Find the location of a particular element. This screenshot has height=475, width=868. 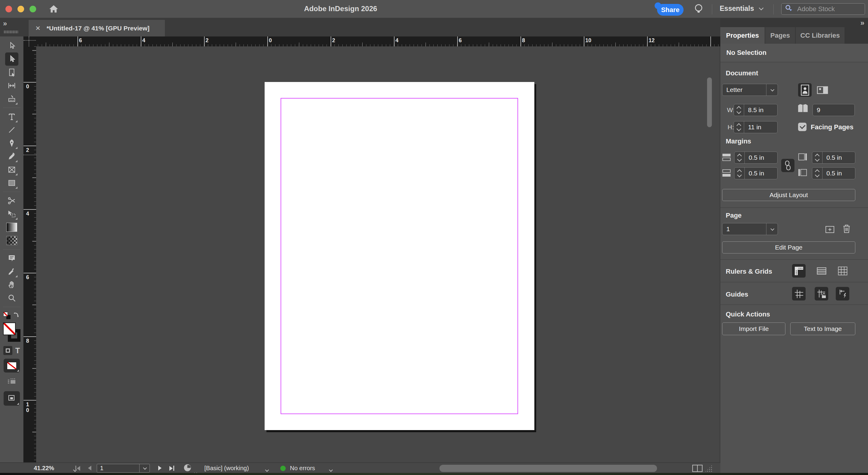

horizontal-ruler: 6 4 2 0 2 4 6 8 10 12 is located at coordinates (378, 41).